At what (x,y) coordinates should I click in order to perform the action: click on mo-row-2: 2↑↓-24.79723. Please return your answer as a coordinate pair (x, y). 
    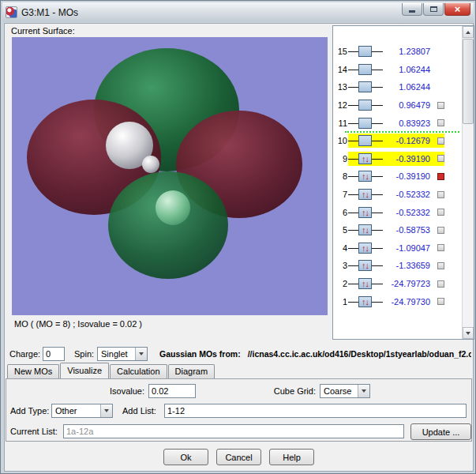
    Looking at the image, I should click on (398, 284).